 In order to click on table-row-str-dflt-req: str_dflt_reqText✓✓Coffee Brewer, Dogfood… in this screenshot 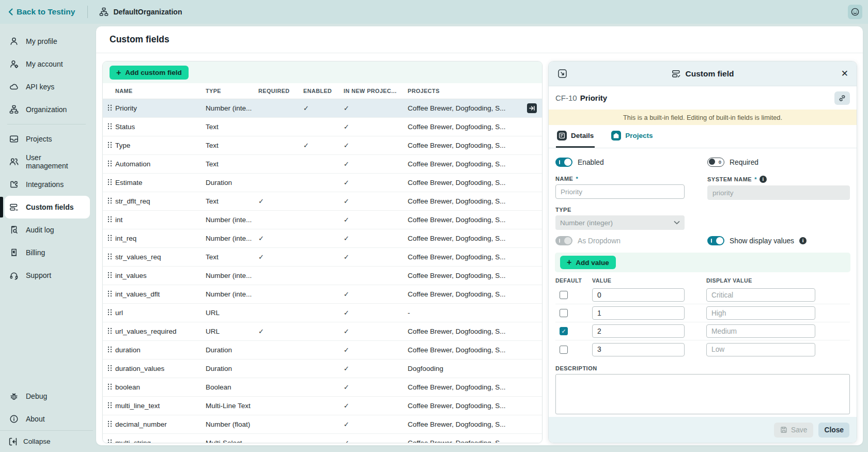, I will do `click(322, 201)`.